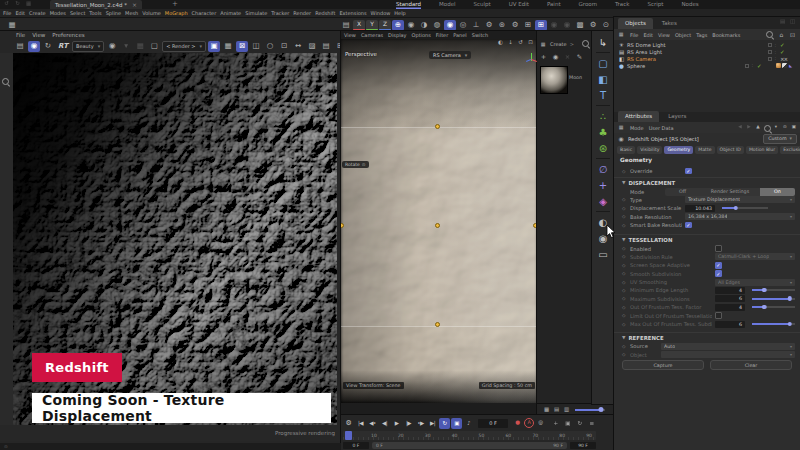 This screenshot has width=800, height=450. What do you see at coordinates (18, 4) in the screenshot?
I see `redo-icon: ↻` at bounding box center [18, 4].